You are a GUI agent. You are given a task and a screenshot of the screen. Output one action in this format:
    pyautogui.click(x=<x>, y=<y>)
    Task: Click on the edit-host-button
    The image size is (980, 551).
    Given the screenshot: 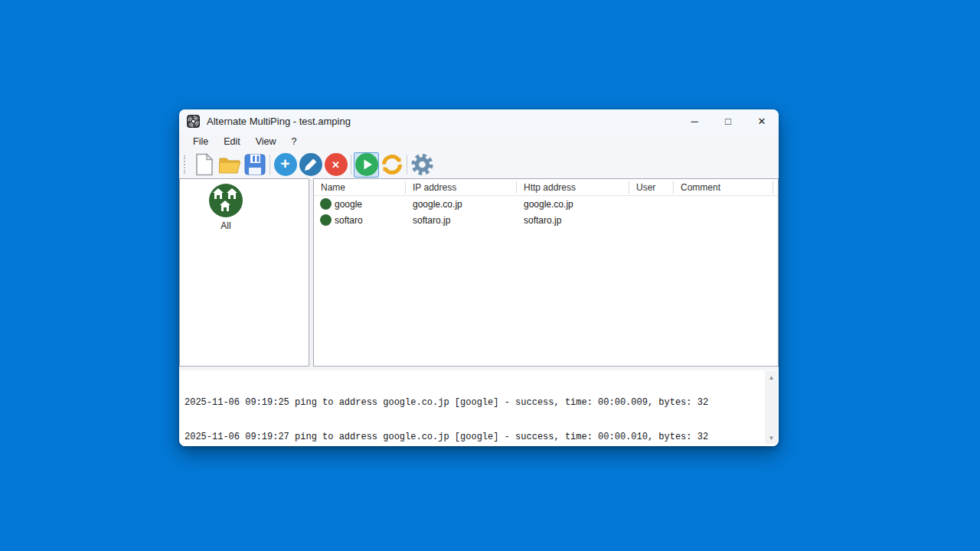 What is the action you would take?
    pyautogui.click(x=311, y=165)
    